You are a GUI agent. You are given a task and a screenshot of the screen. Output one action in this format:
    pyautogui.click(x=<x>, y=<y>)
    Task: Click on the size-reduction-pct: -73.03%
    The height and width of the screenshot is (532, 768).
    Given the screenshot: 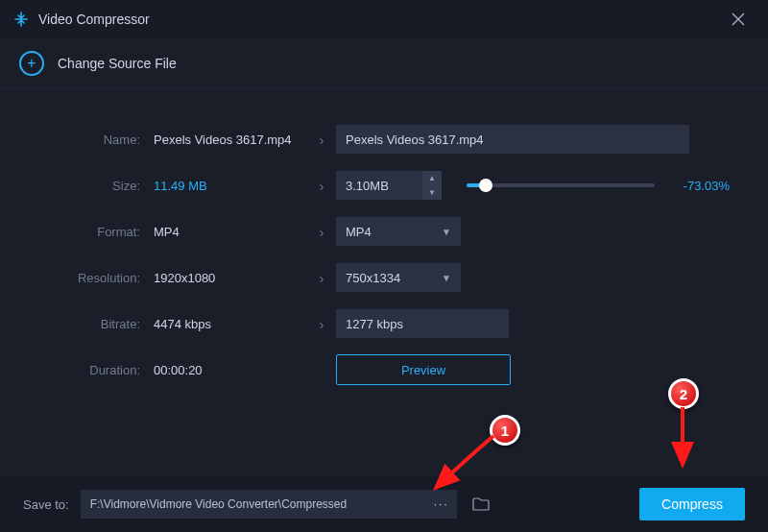 What is the action you would take?
    pyautogui.click(x=700, y=186)
    